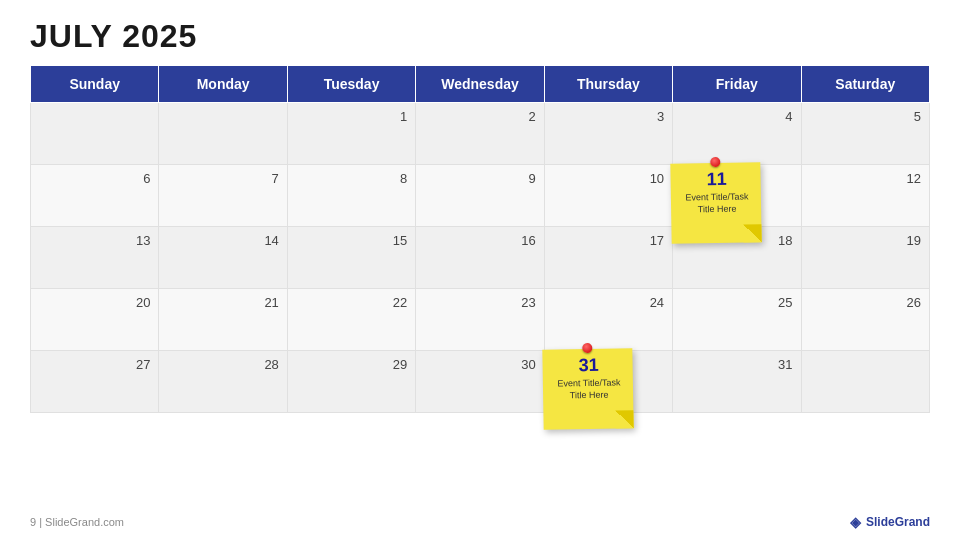  I want to click on day-cell: 13, so click(95, 258).